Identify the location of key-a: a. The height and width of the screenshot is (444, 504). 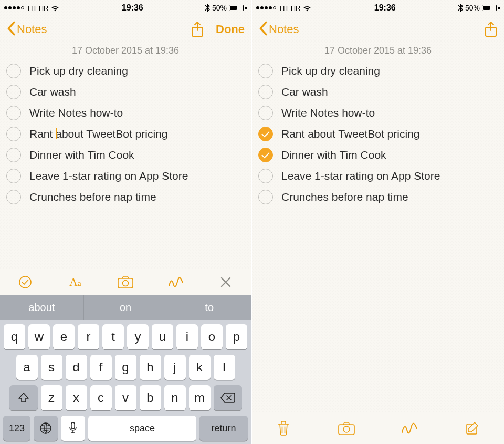
(27, 367).